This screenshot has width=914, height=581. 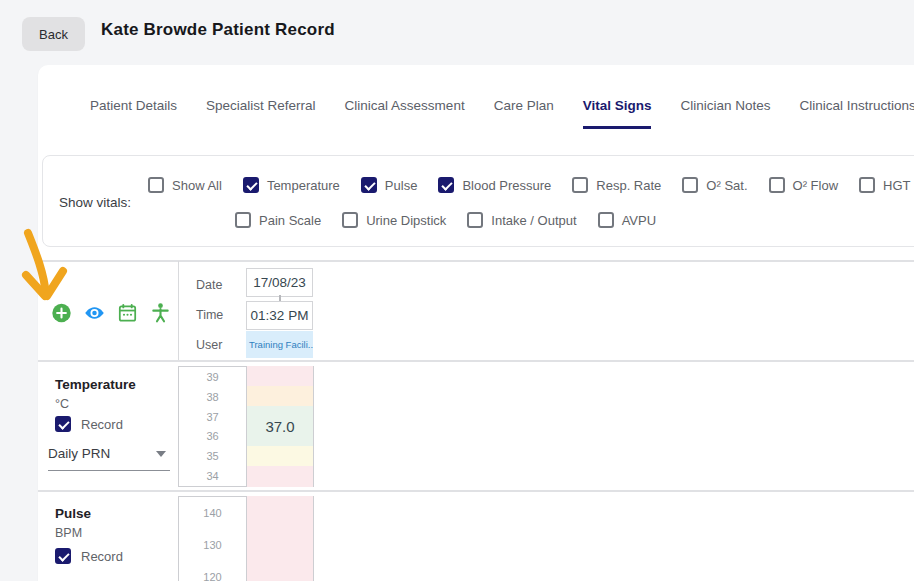 What do you see at coordinates (210, 315) in the screenshot?
I see `time-row-label: Time` at bounding box center [210, 315].